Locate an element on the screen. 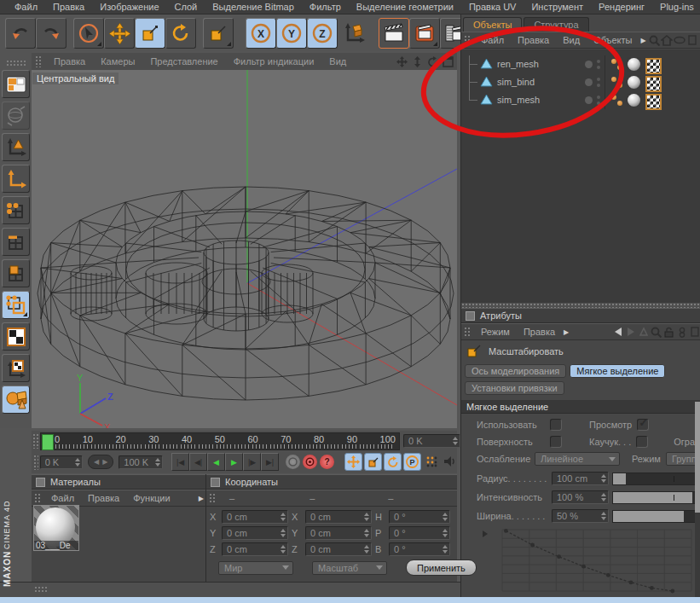 This screenshot has width=700, height=603. rotate-tool-button is located at coordinates (181, 33).